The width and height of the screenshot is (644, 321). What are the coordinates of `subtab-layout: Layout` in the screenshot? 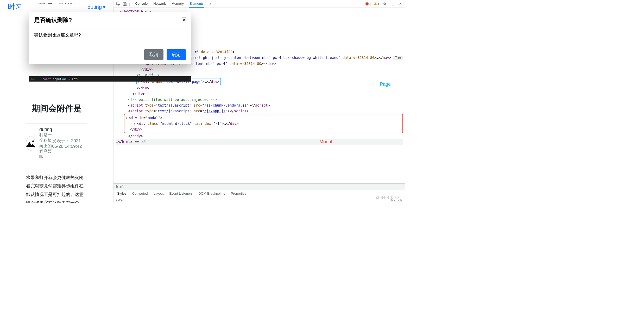 It's located at (158, 193).